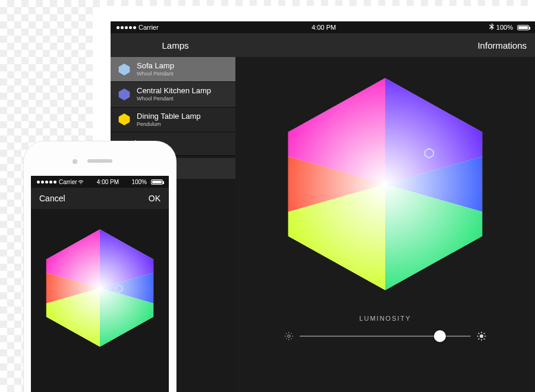  I want to click on iphone-navbar: Cancel OK, so click(100, 198).